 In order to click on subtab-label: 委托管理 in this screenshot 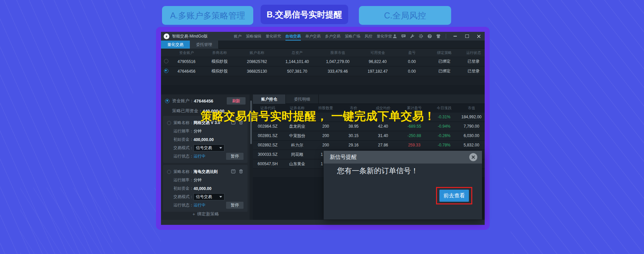, I will do `click(204, 45)`.